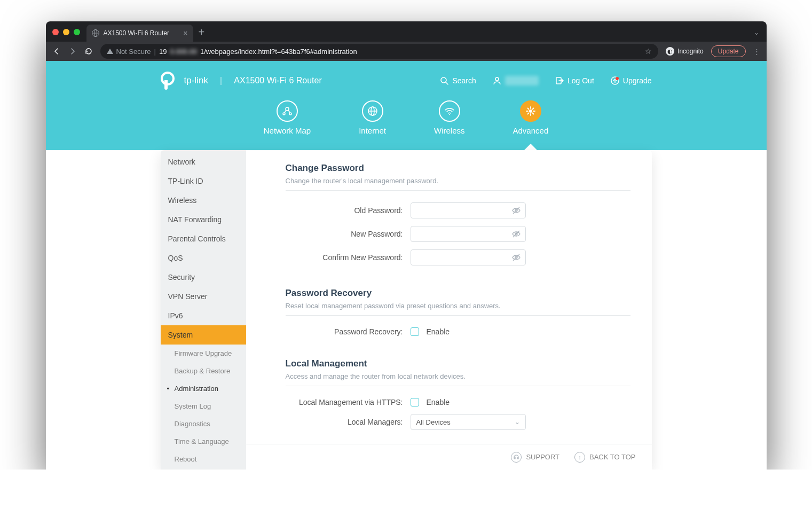 The height and width of the screenshot is (524, 812). I want to click on password-recovery-checkbox, so click(415, 332).